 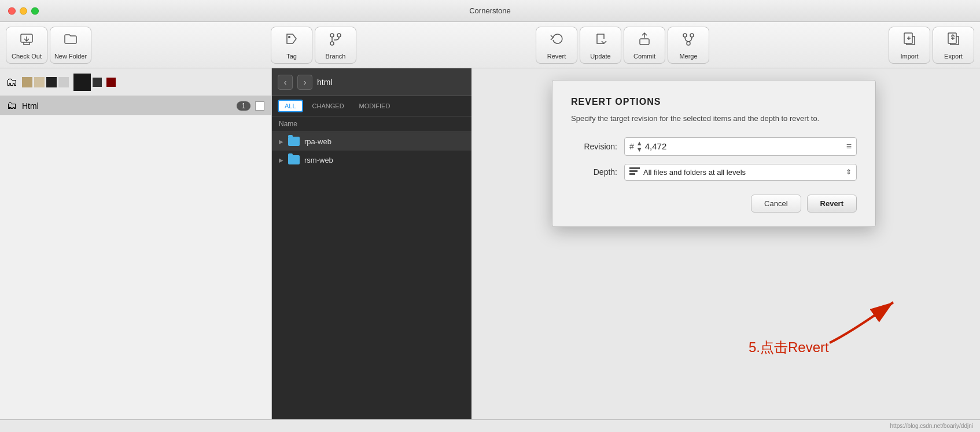 I want to click on commit-button: Commit, so click(x=644, y=45).